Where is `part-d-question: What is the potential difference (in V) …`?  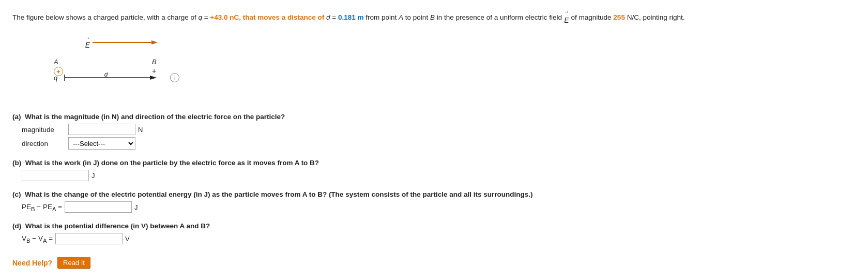
part-d-question: What is the potential difference (in V) … is located at coordinates (118, 226).